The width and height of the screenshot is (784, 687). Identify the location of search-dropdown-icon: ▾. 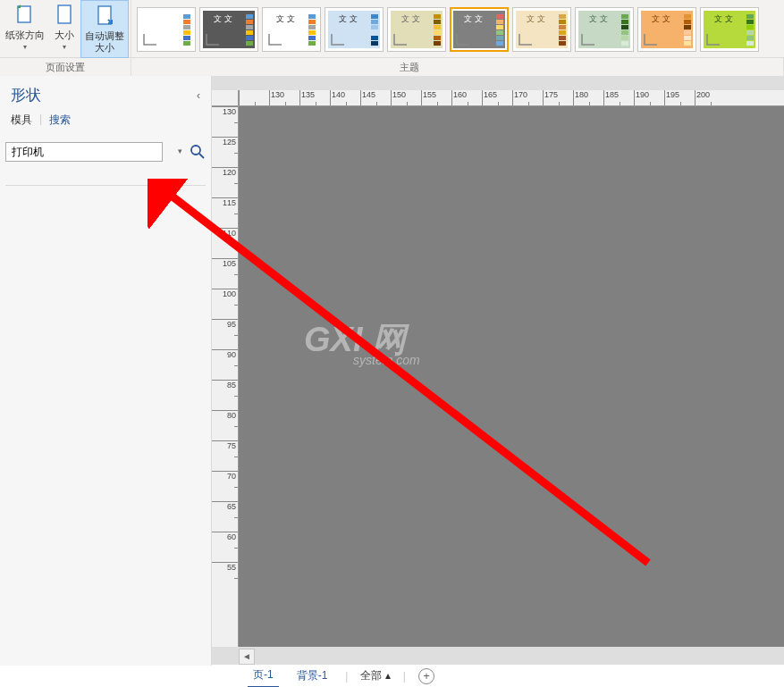
(181, 151).